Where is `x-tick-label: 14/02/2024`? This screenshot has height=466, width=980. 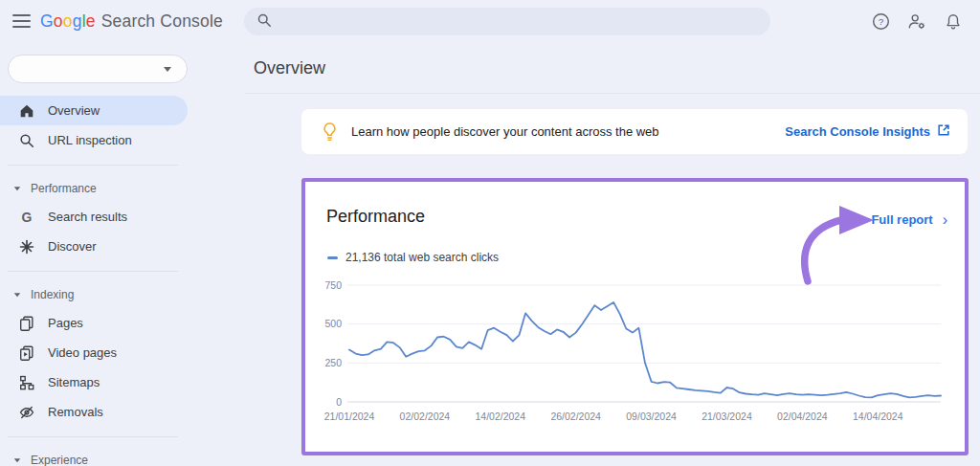 x-tick-label: 14/02/2024 is located at coordinates (501, 416).